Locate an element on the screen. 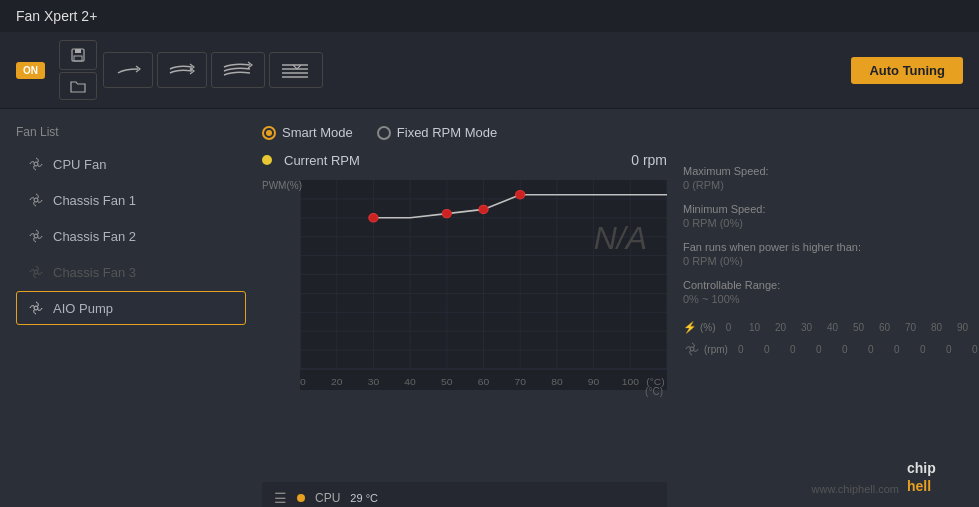 This screenshot has width=979, height=507. chiphell-logo: chip hell is located at coordinates (937, 475).